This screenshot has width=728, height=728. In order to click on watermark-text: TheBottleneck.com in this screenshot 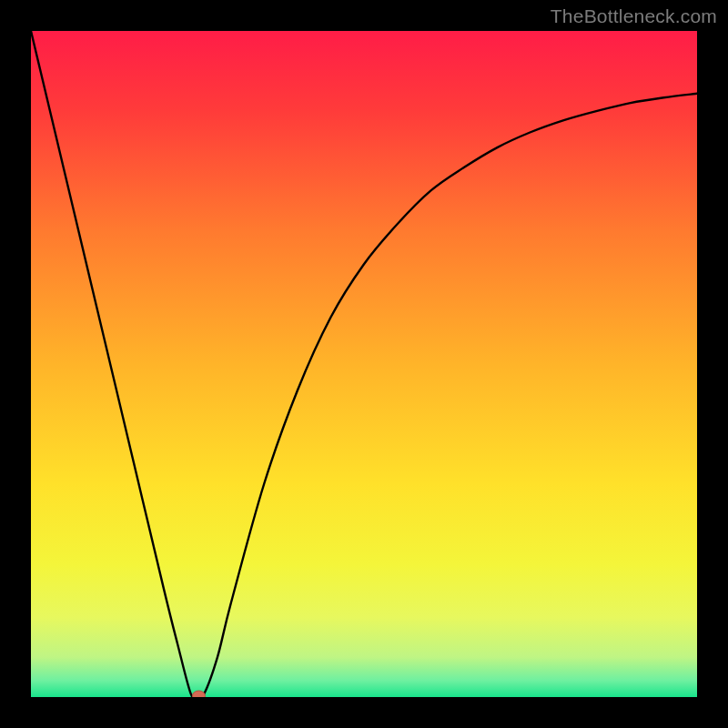, I will do `click(633, 16)`.